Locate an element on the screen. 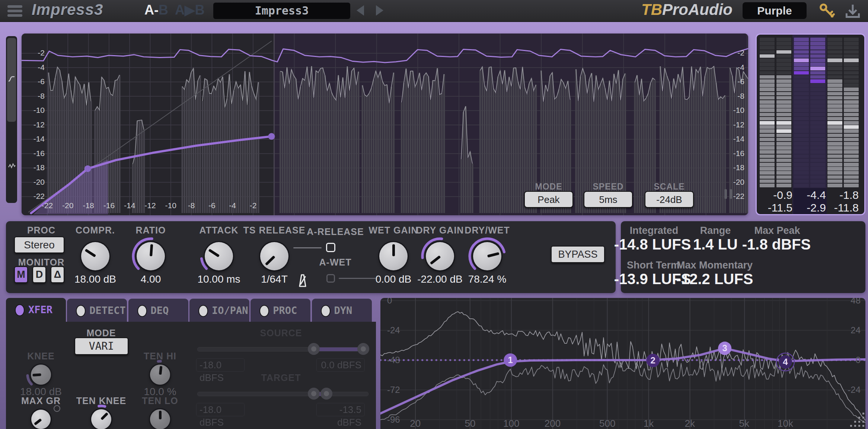 The width and height of the screenshot is (868, 429). display-input-label: -8 is located at coordinates (191, 206).